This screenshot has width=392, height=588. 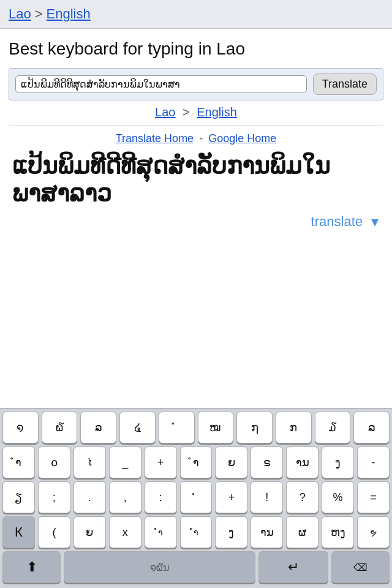 I want to click on key-r4-7: ງ, so click(x=232, y=532).